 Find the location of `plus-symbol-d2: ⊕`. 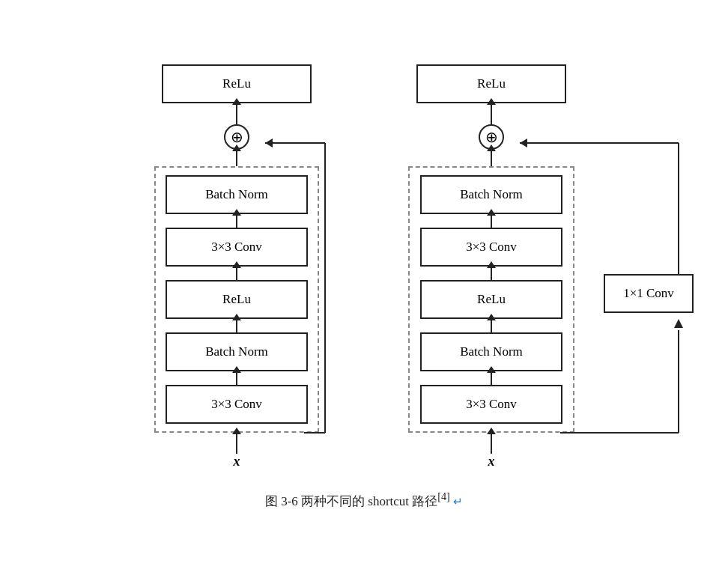

plus-symbol-d2: ⊕ is located at coordinates (491, 137).